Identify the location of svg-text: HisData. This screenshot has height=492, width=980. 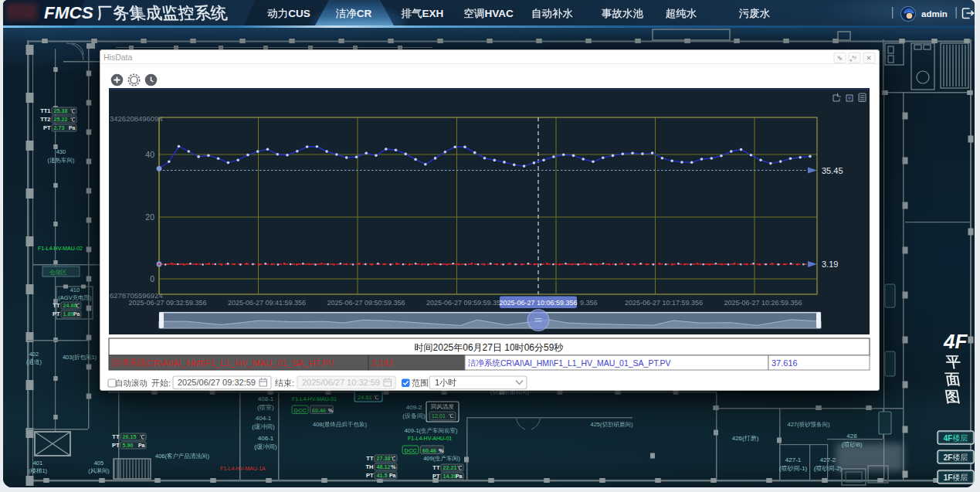
(118, 57).